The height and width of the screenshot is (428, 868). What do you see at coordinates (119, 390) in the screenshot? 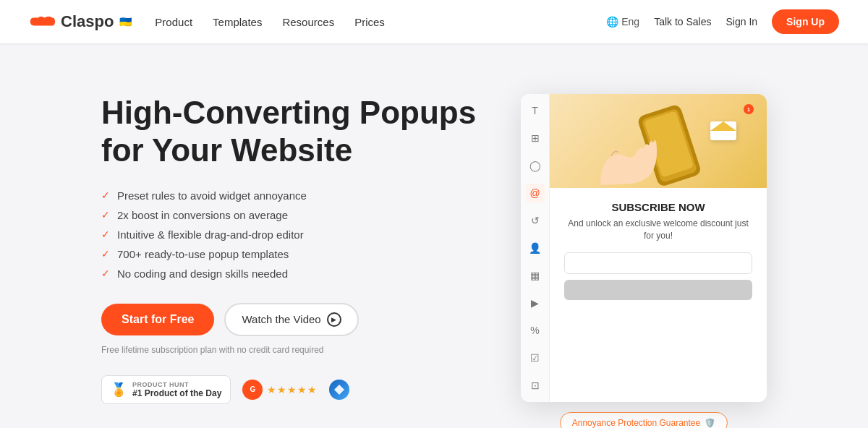
I see `medal-icon: 🏅` at bounding box center [119, 390].